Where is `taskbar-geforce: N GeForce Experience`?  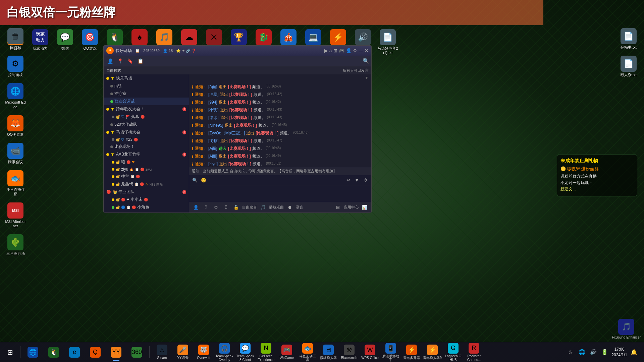
taskbar-geforce: N GeForce Experience is located at coordinates (266, 352).